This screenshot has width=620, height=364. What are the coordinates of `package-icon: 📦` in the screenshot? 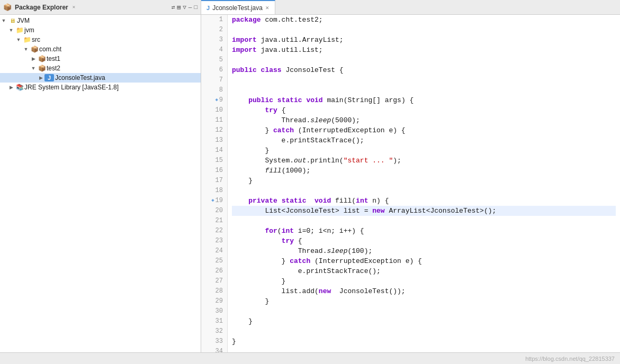 It's located at (7, 7).